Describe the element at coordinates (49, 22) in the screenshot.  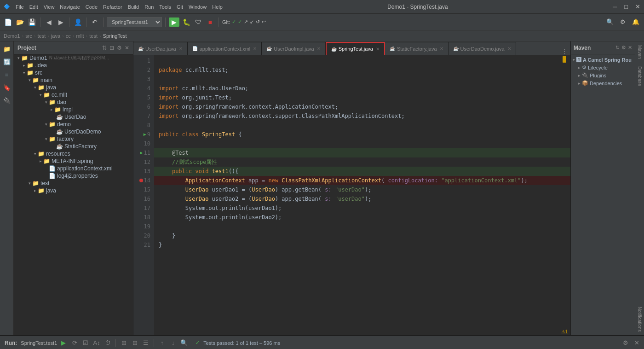
I see `back-button: ◀` at that location.